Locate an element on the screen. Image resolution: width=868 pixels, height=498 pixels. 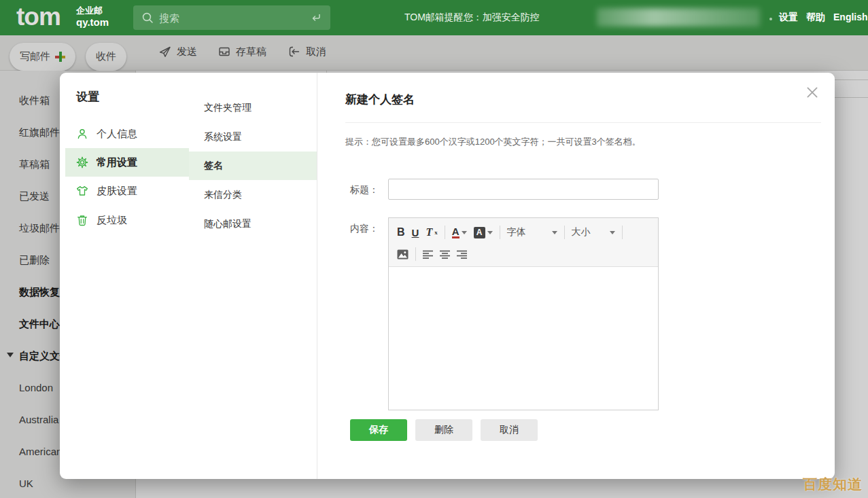
font-size-label: 大小 is located at coordinates (581, 232).